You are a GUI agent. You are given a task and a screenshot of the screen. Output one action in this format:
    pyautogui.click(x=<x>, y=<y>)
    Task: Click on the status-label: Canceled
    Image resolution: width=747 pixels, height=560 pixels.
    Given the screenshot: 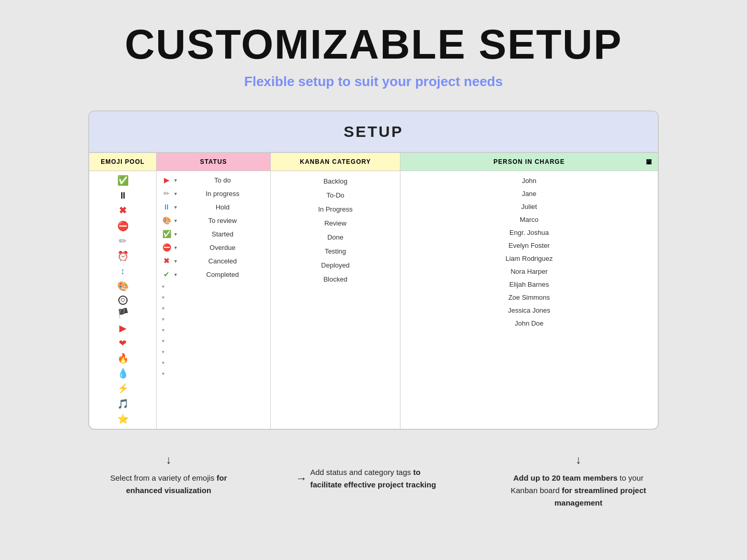 What is the action you would take?
    pyautogui.click(x=223, y=261)
    